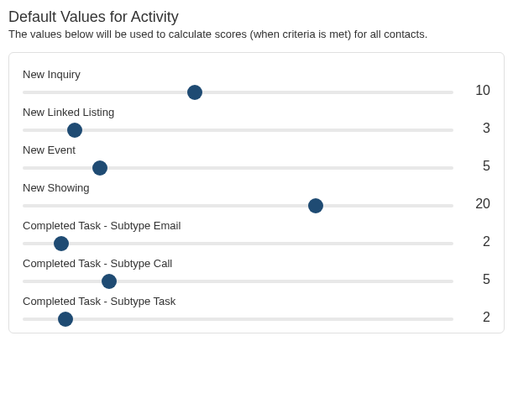  Describe the element at coordinates (238, 270) in the screenshot. I see `slider-block: Completed Task - Subtype Call` at that location.